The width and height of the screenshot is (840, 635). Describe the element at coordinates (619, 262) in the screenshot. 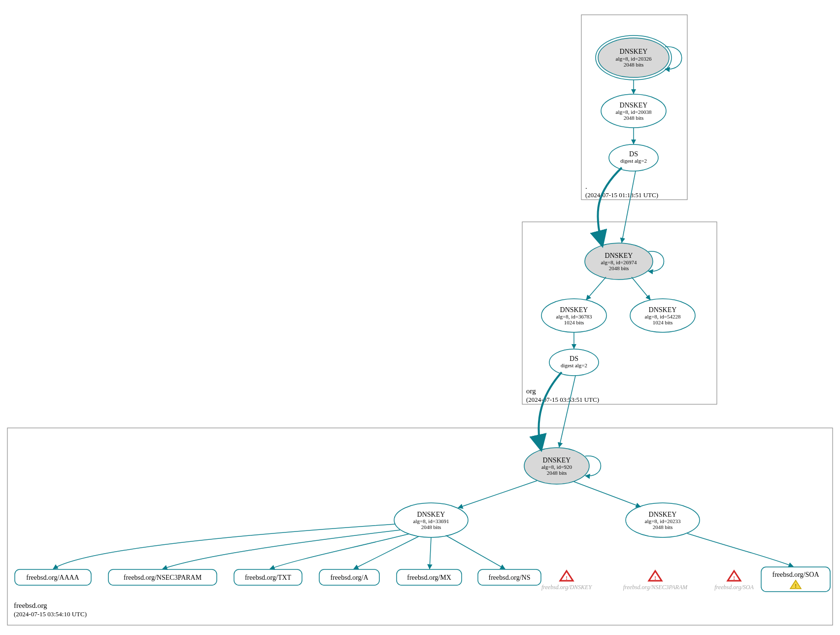

I see `svg-text: alg=8, id=26974` at that location.